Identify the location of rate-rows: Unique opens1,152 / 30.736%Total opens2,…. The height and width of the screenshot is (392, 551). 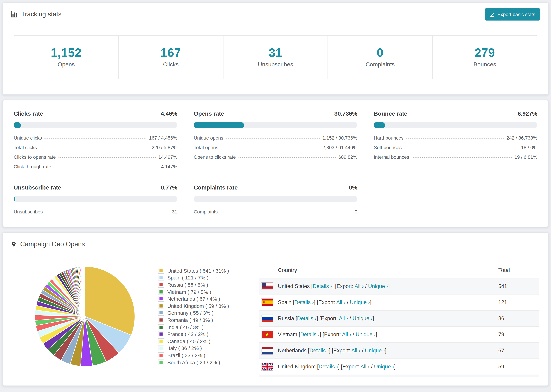
(276, 150).